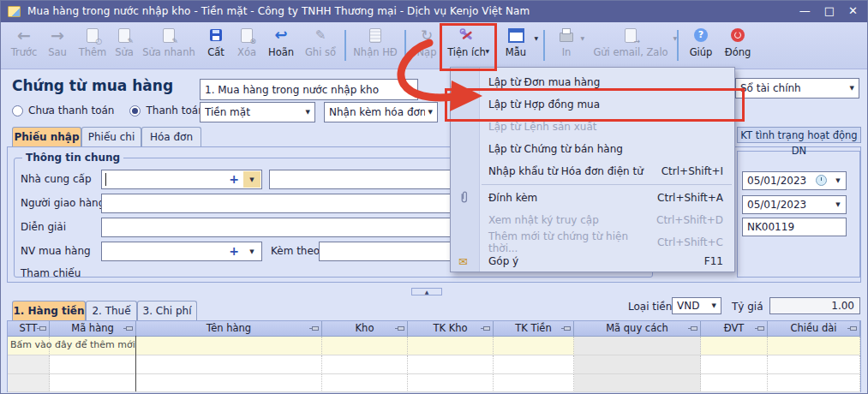  I want to click on currency-select: VND ▼, so click(697, 306).